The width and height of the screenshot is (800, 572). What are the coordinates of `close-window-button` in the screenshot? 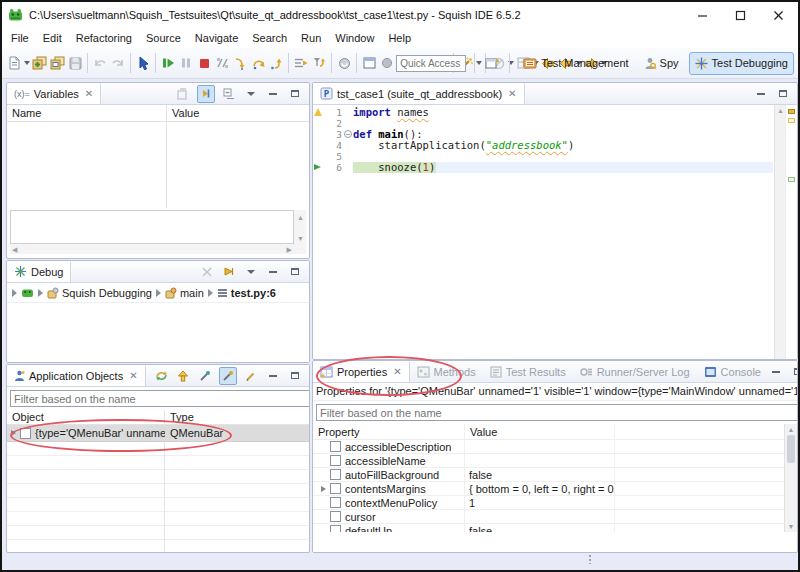 It's located at (778, 15).